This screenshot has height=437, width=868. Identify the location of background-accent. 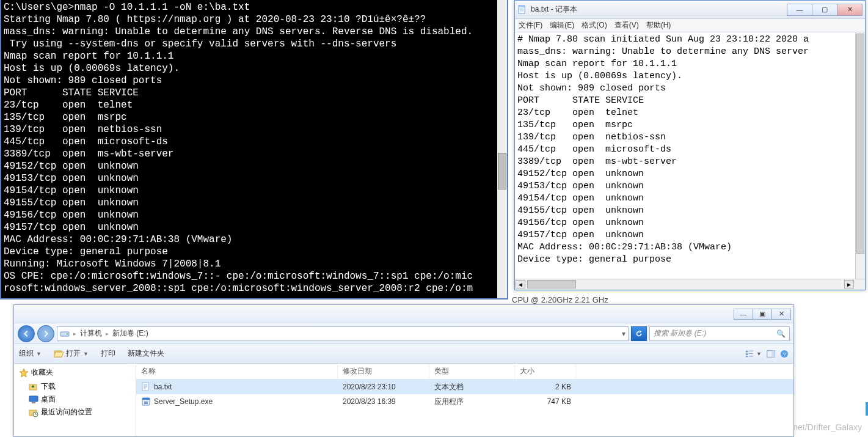
(831, 409).